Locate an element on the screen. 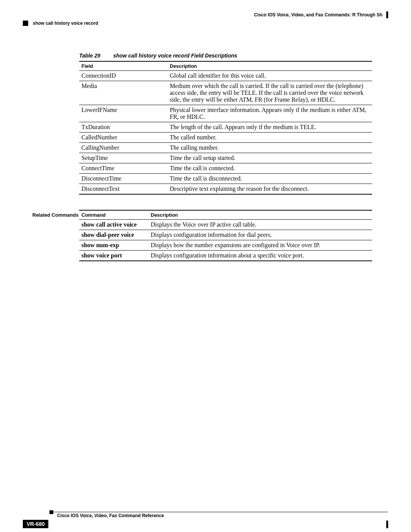 The image size is (411, 532). table-row: MediaMedium over which the call is carri… is located at coordinates (226, 93).